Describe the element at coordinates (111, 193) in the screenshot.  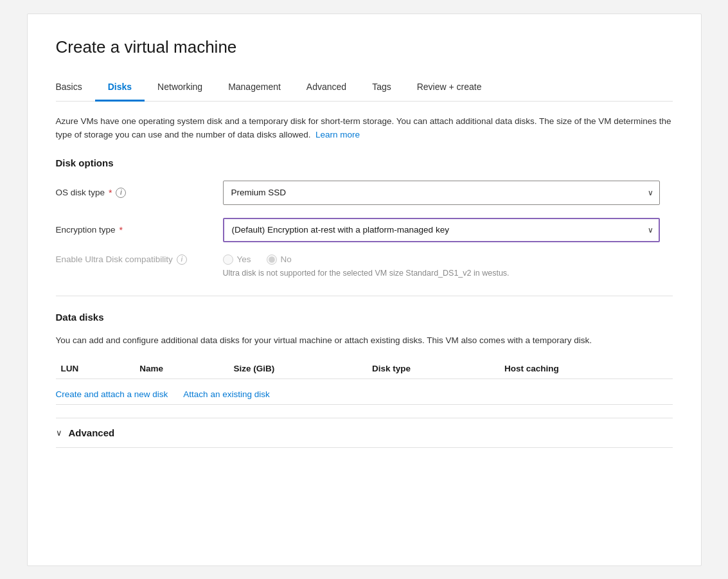
I see `os-disk-required-marker: *` at that location.